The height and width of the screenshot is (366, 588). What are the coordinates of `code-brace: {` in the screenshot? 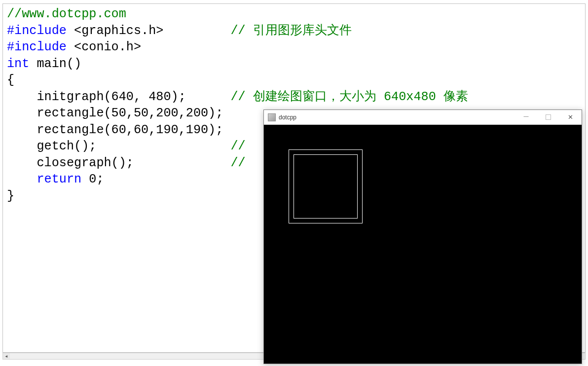 It's located at (11, 80).